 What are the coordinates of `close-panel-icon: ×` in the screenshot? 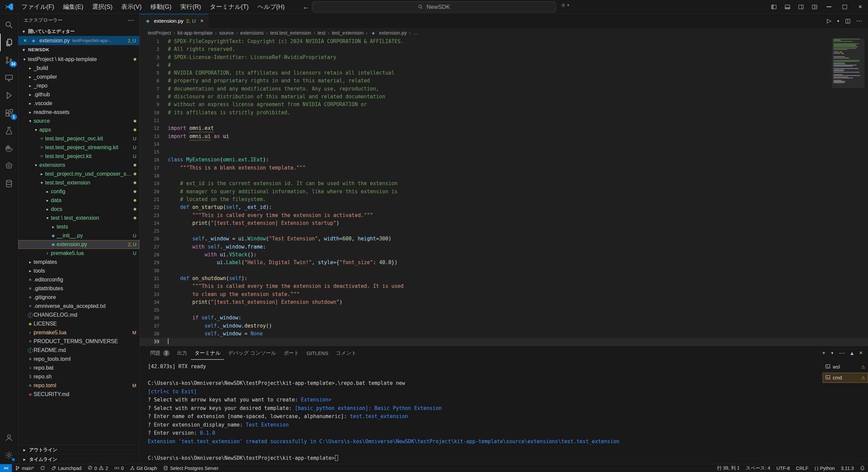 It's located at (861, 353).